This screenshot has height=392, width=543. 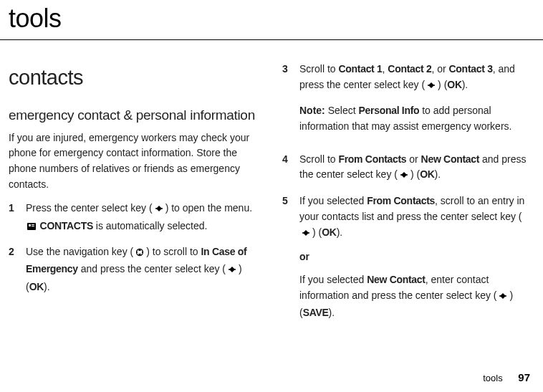 What do you see at coordinates (413, 159) in the screenshot?
I see `text: or` at bounding box center [413, 159].